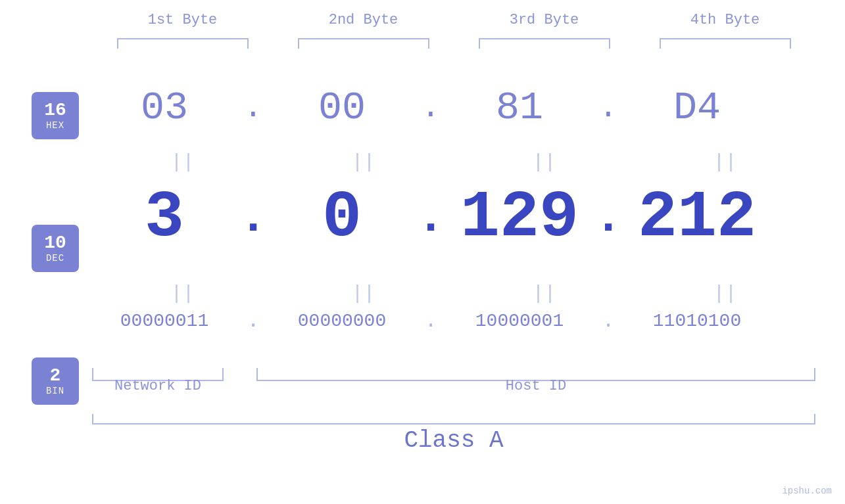 The image size is (845, 504). What do you see at coordinates (164, 321) in the screenshot?
I see `bin-value-1: 00000011` at bounding box center [164, 321].